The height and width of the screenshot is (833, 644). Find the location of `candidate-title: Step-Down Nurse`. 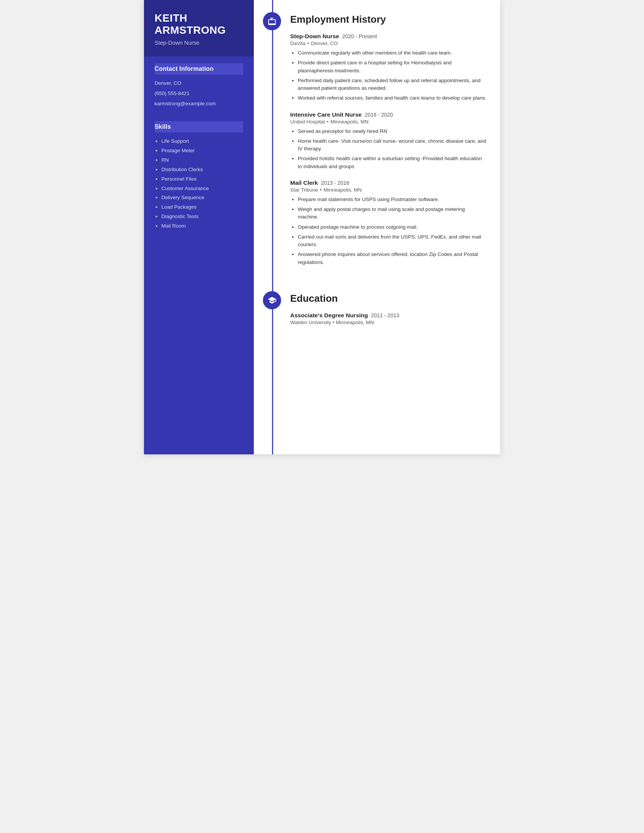

candidate-title: Step-Down Nurse is located at coordinates (199, 43).